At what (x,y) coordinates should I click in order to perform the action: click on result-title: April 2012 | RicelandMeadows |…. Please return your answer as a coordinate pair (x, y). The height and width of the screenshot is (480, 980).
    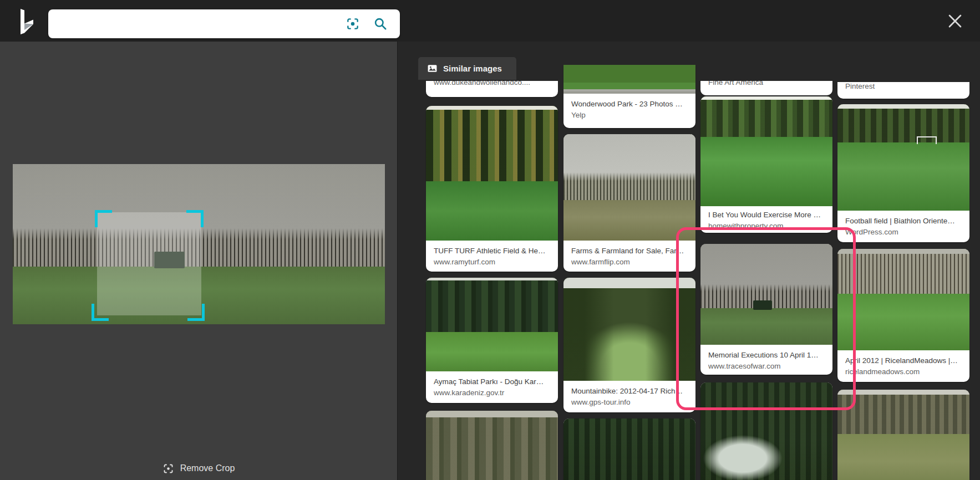
    Looking at the image, I should click on (903, 361).